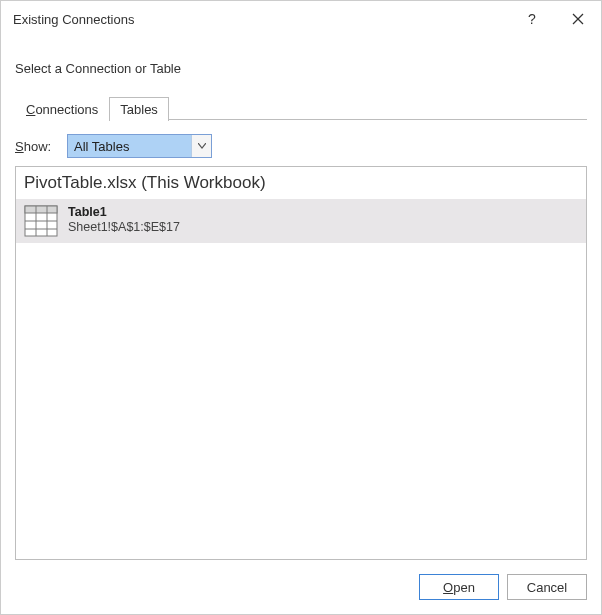 This screenshot has width=602, height=615. I want to click on open-button-accel: O, so click(448, 588).